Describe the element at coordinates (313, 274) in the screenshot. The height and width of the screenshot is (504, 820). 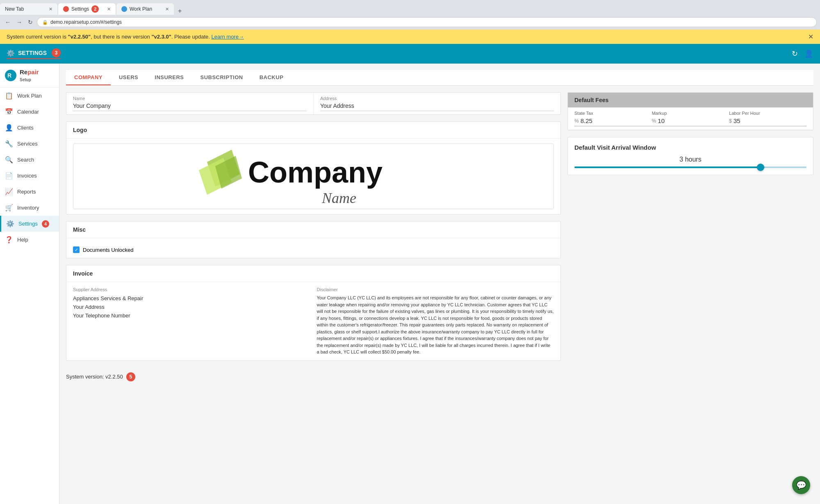
I see `invoice-section-title: Invoice` at that location.